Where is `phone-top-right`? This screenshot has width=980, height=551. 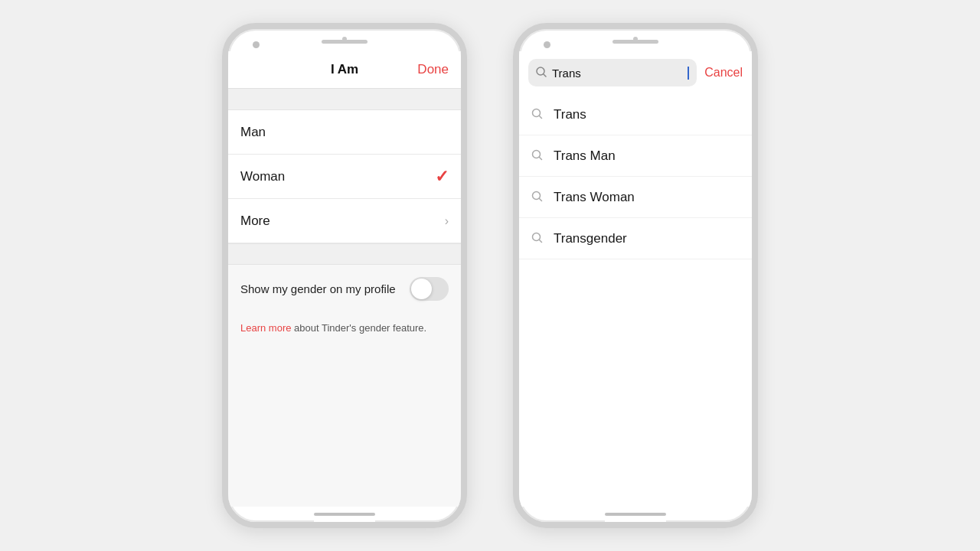 phone-top-right is located at coordinates (635, 40).